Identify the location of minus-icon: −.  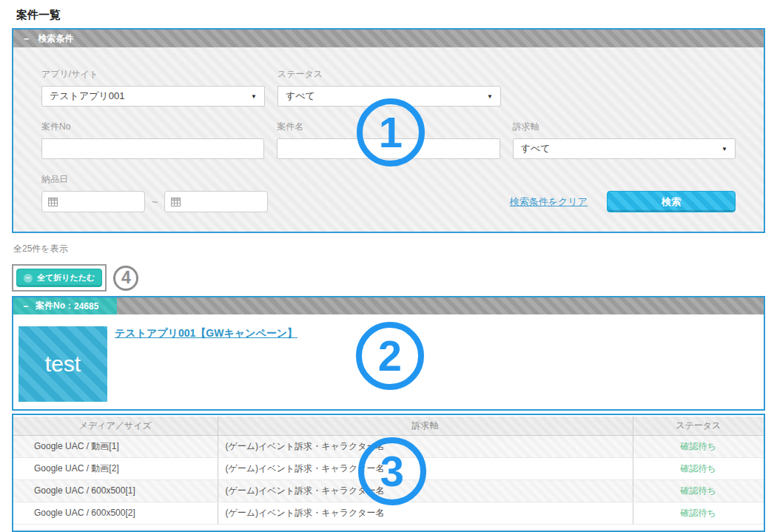
(28, 278).